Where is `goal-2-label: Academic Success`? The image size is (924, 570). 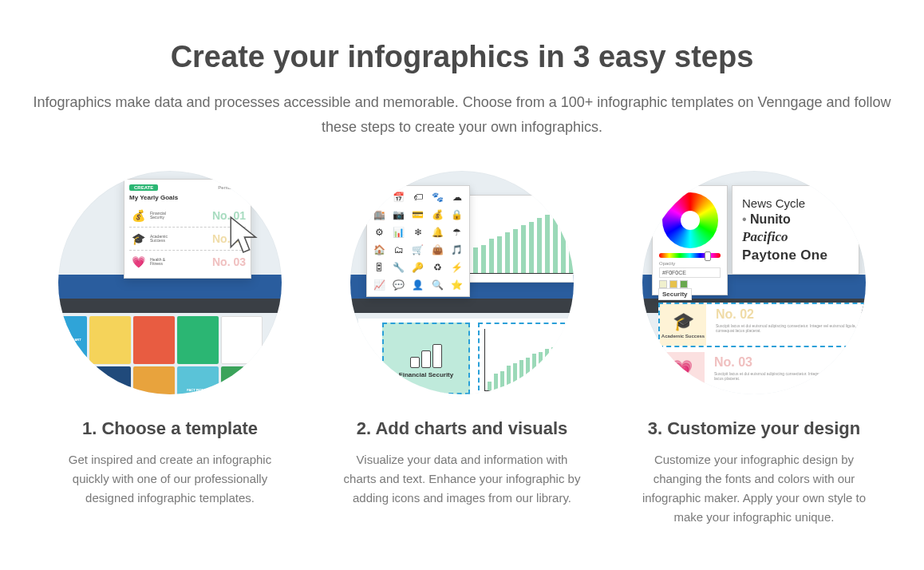
goal-2-label: Academic Success is located at coordinates (162, 239).